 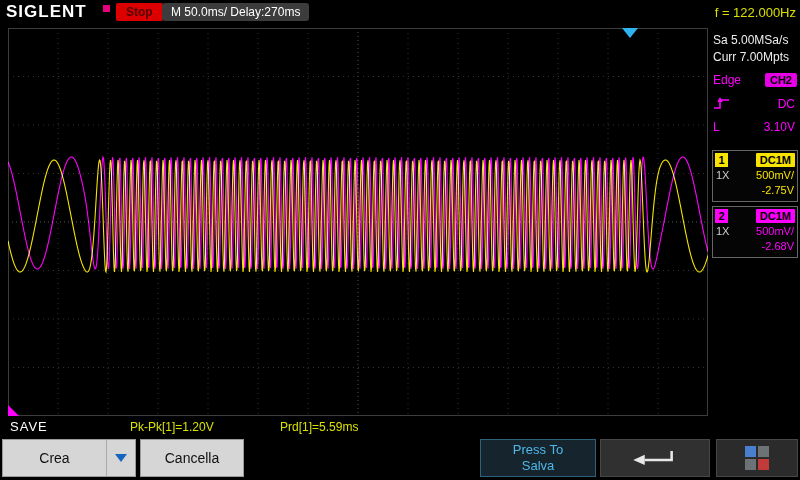 What do you see at coordinates (121, 458) in the screenshot?
I see `chevron-down-icon` at bounding box center [121, 458].